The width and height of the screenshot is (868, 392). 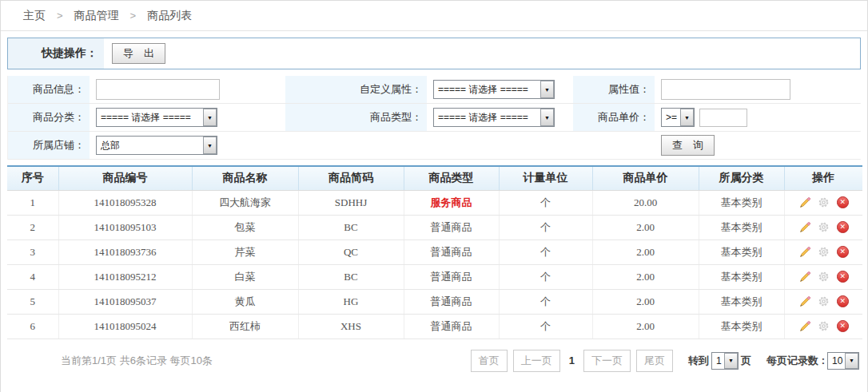 What do you see at coordinates (726, 89) in the screenshot?
I see `attr-value-input` at bounding box center [726, 89].